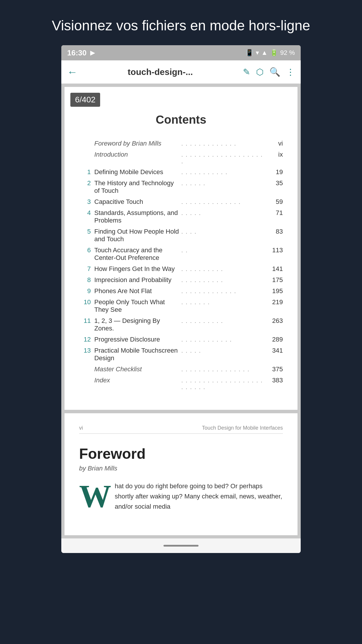 The width and height of the screenshot is (362, 644). I want to click on toc-row: 4 Standards, Assumptions, and Problems .…, so click(181, 217).